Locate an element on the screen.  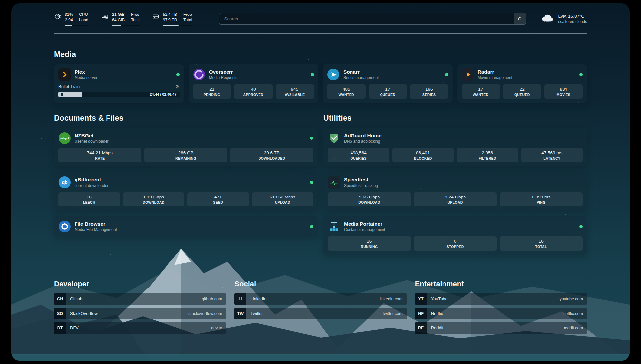
app-name: Speedtest is located at coordinates (361, 180).